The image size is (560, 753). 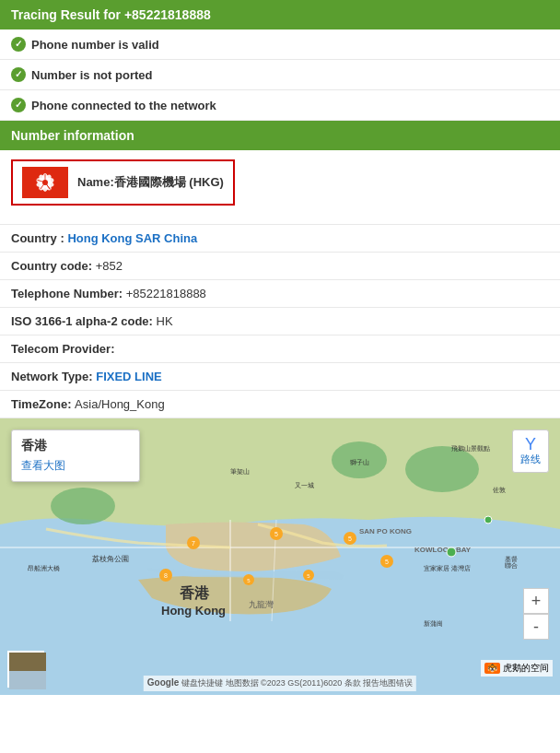 I want to click on watermark-text: 虎鹅的空间, so click(x=526, y=668).